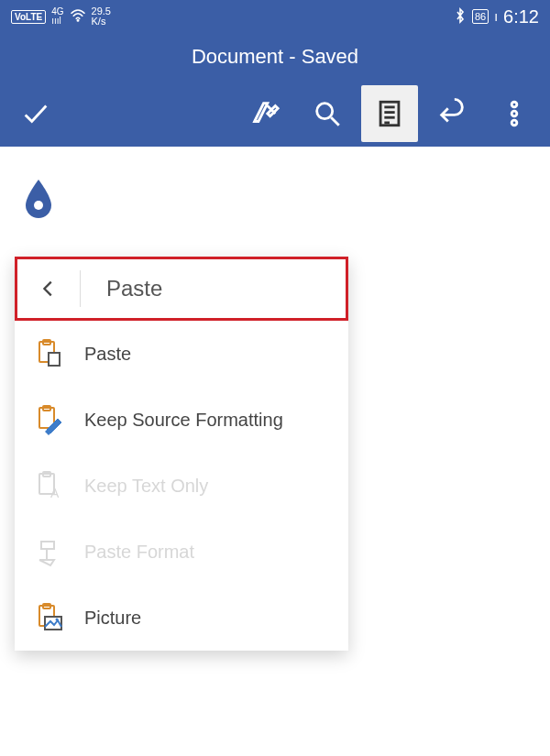  I want to click on data-speed: 29.5 K/s, so click(101, 16).